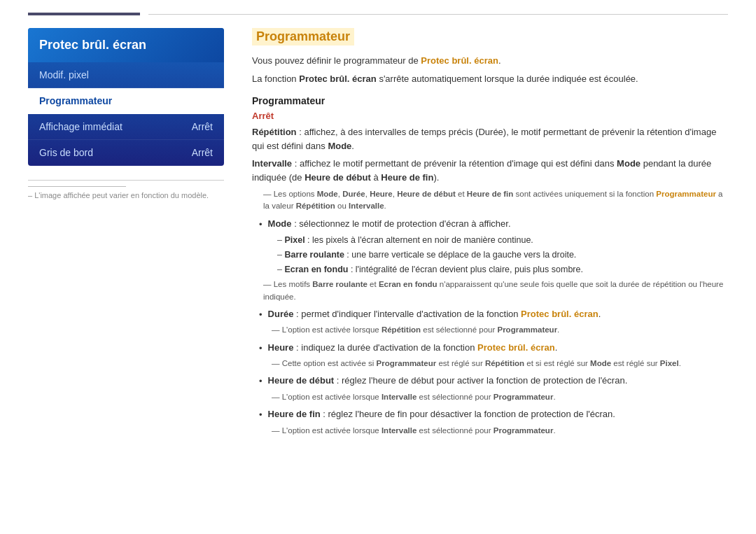 The width and height of the screenshot is (756, 534). Describe the element at coordinates (438, 14) in the screenshot. I see `top-bar-line-right` at that location.